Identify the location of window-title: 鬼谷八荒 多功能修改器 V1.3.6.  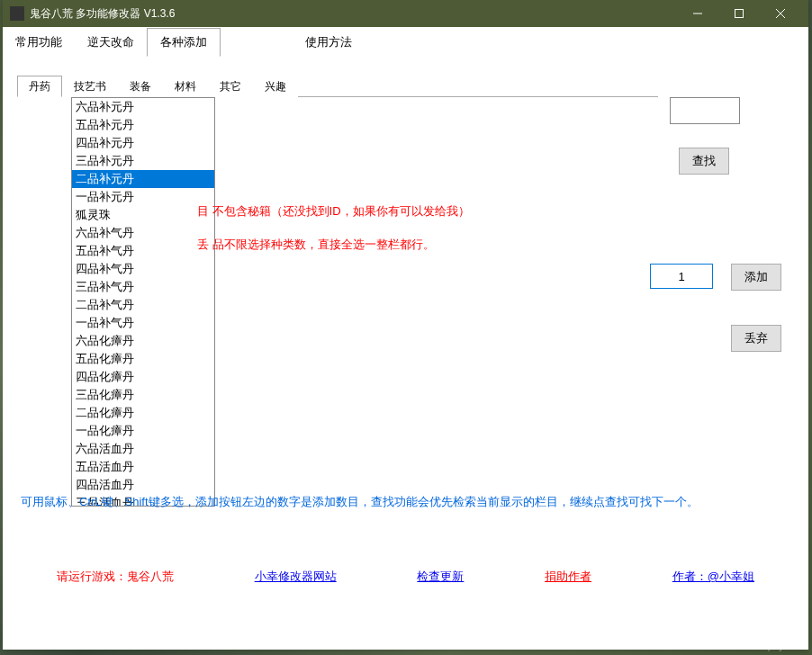
(353, 14).